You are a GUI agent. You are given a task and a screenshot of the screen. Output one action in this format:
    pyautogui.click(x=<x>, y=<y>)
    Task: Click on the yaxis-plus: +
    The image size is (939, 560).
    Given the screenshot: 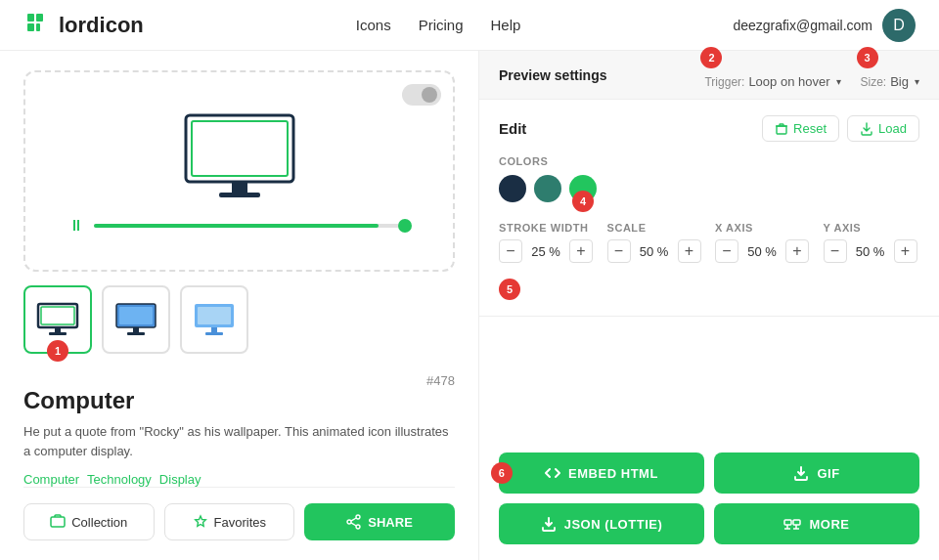 What is the action you would take?
    pyautogui.click(x=906, y=251)
    